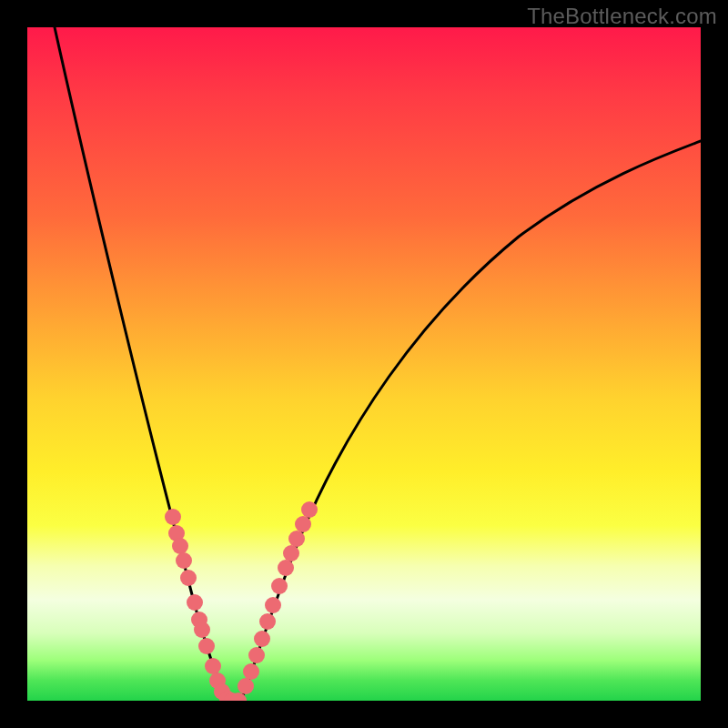 Image resolution: width=728 pixels, height=728 pixels. What do you see at coordinates (241, 601) in the screenshot?
I see `marker-group` at bounding box center [241, 601].